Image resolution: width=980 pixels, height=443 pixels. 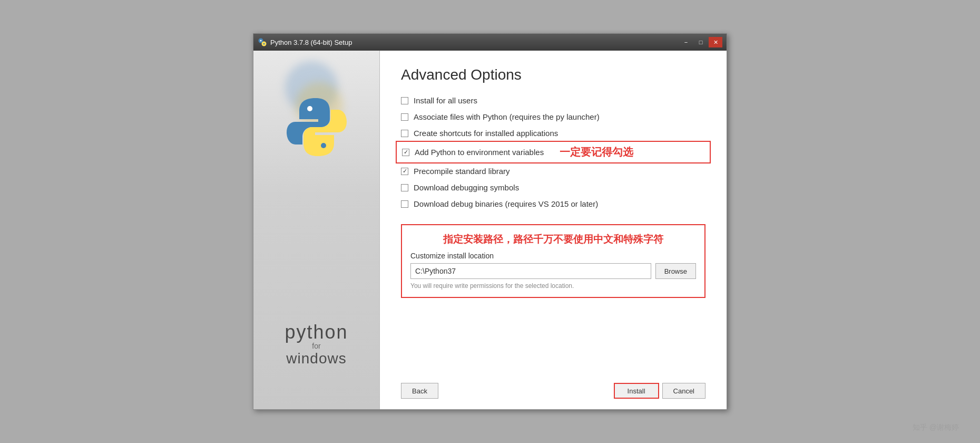 I want to click on option-create-shortcuts: Create shortcuts for installed applicati…, so click(x=553, y=133).